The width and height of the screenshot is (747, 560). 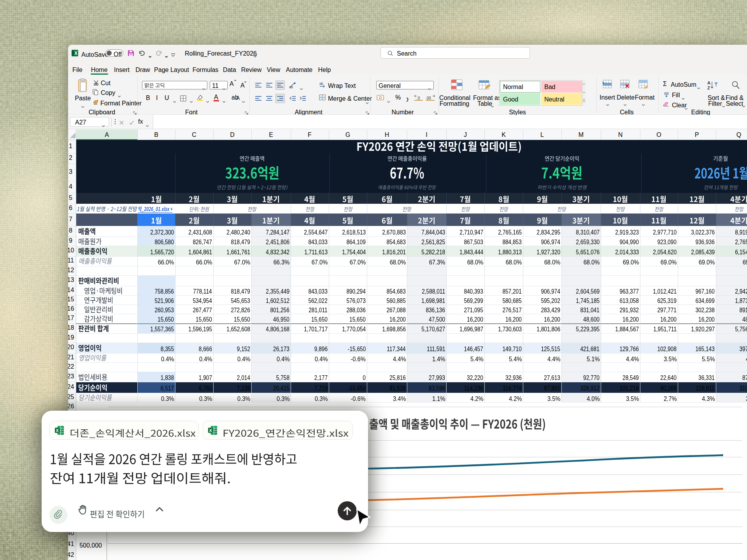 I want to click on svg-text: Z, so click(x=709, y=88).